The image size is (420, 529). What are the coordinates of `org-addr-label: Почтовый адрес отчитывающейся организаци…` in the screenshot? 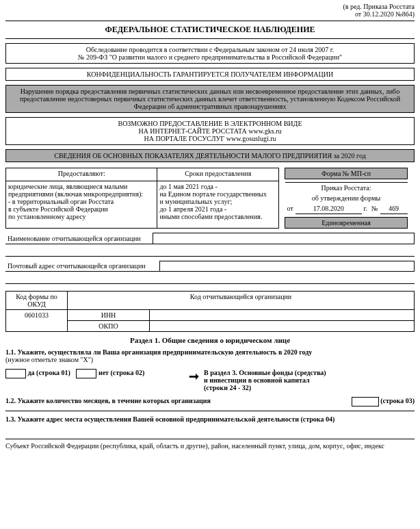 It's located at (82, 266).